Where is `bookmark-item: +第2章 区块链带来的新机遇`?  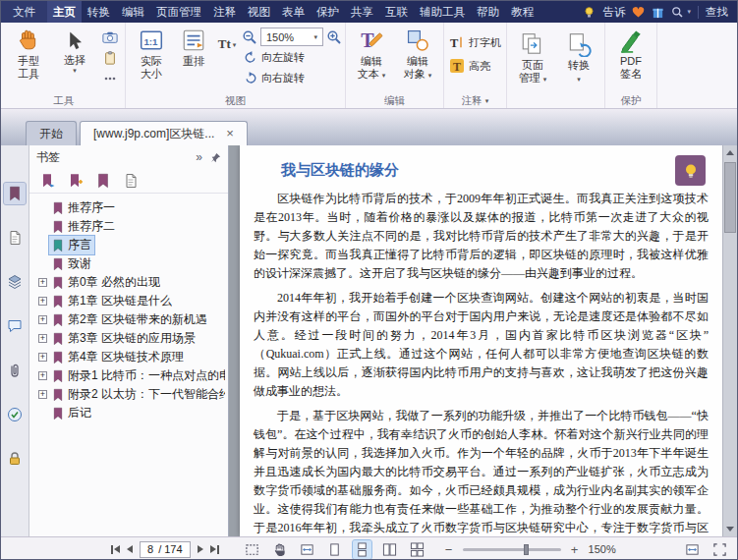 bookmark-item: +第2章 区块链带来的新机遇 is located at coordinates (129, 320).